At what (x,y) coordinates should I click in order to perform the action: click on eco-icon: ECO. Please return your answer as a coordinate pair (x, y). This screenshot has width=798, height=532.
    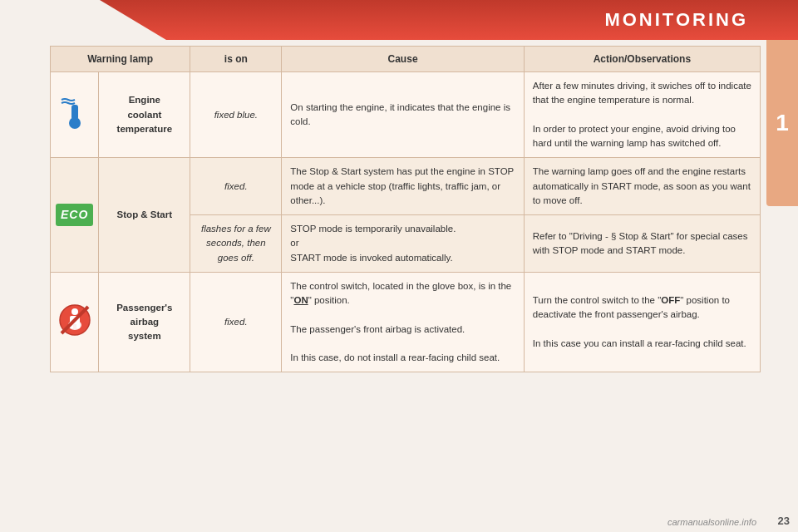
    Looking at the image, I should click on (75, 214).